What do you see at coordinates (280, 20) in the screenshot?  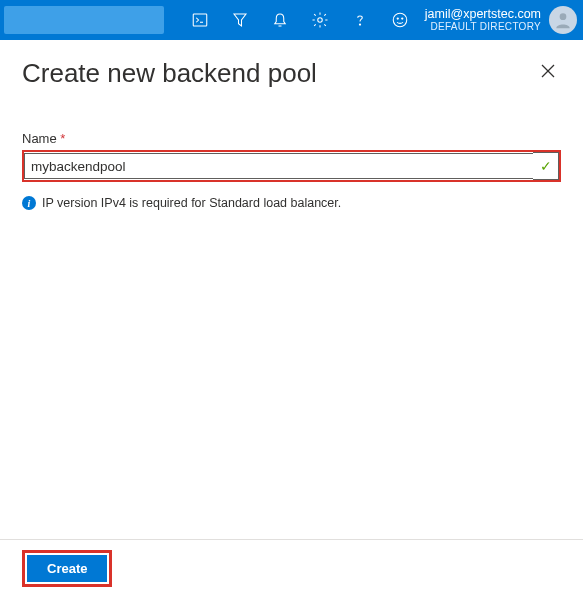 I see `notifications-icon` at bounding box center [280, 20].